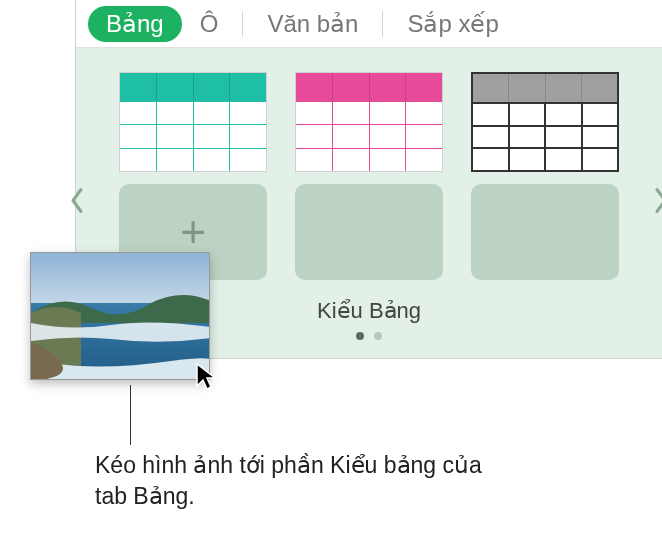  Describe the element at coordinates (312, 24) in the screenshot. I see `tab-text: Văn bản` at that location.